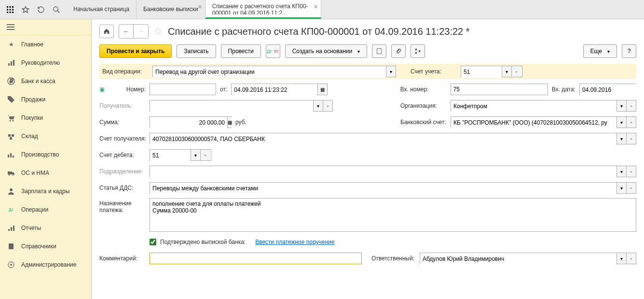 Image resolution: width=644 pixels, height=299 pixels. What do you see at coordinates (612, 90) in the screenshot?
I see `in-date-input` at bounding box center [612, 90].